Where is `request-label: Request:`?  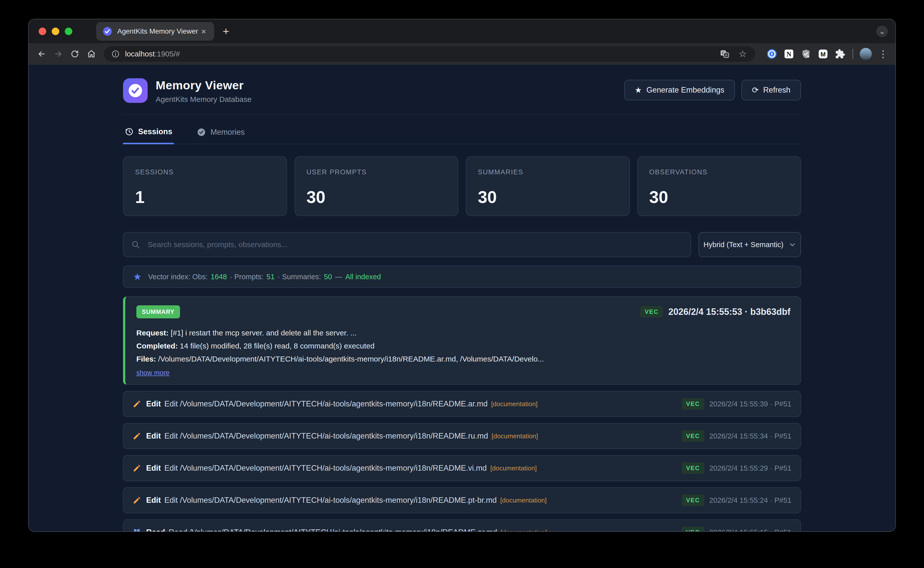 request-label: Request: is located at coordinates (153, 333).